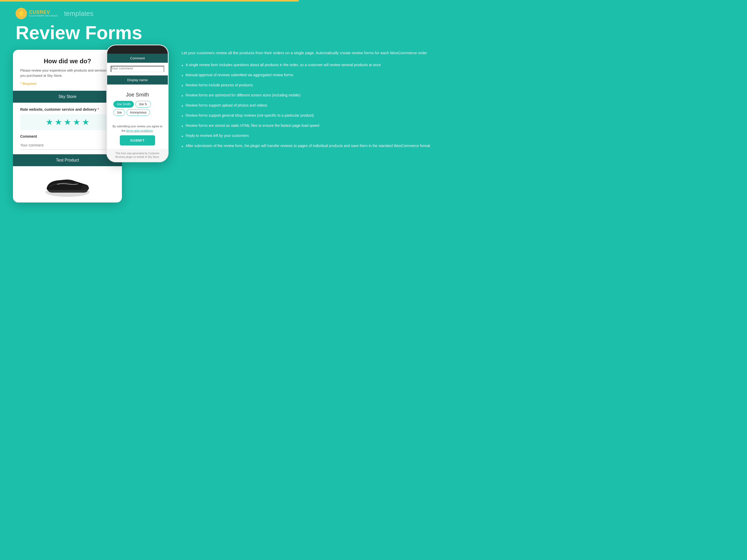  I want to click on name-option-anonymous: Anonymous, so click(138, 112).